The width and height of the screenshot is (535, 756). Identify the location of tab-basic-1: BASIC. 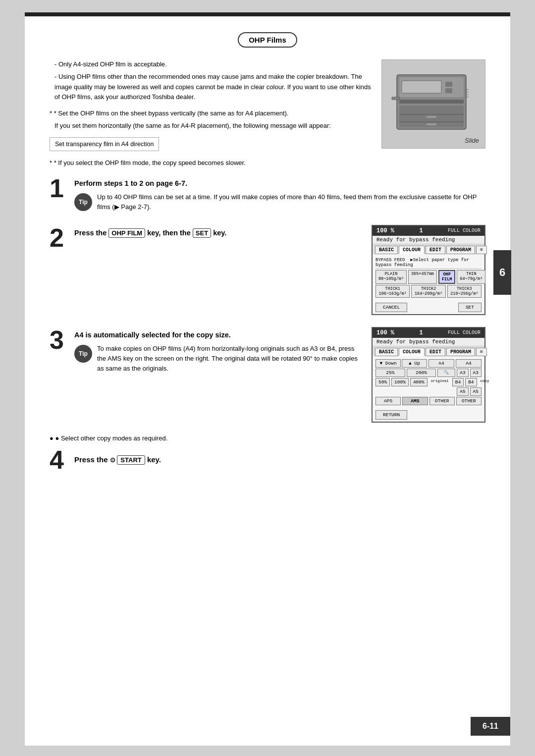
(386, 250).